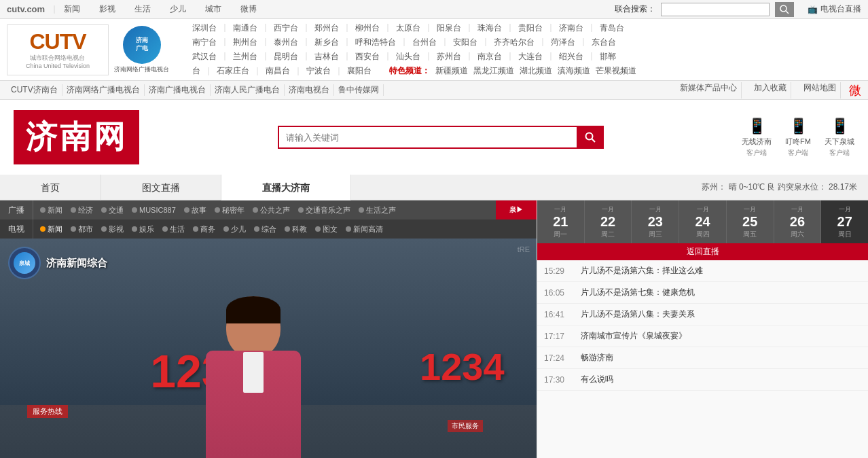 This screenshot has width=868, height=458. I want to click on ch-zhuhai: 珠海台, so click(490, 29).